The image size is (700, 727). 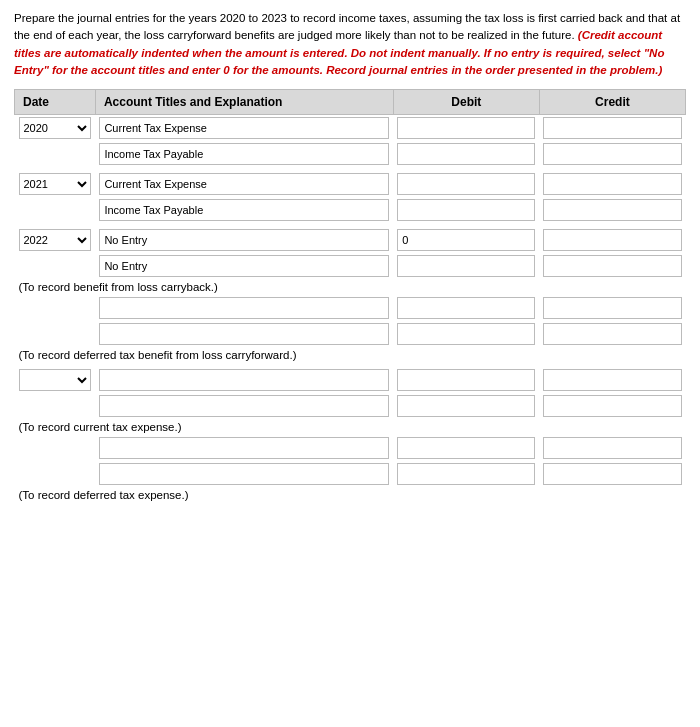 I want to click on debit-2022-line1, so click(x=466, y=240).